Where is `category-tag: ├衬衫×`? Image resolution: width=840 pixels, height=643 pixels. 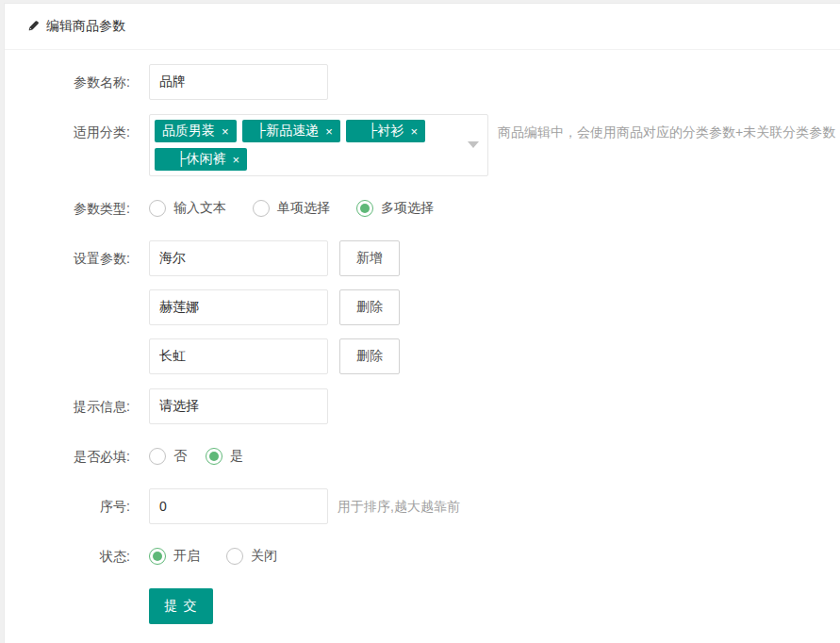 category-tag: ├衬衫× is located at coordinates (386, 131).